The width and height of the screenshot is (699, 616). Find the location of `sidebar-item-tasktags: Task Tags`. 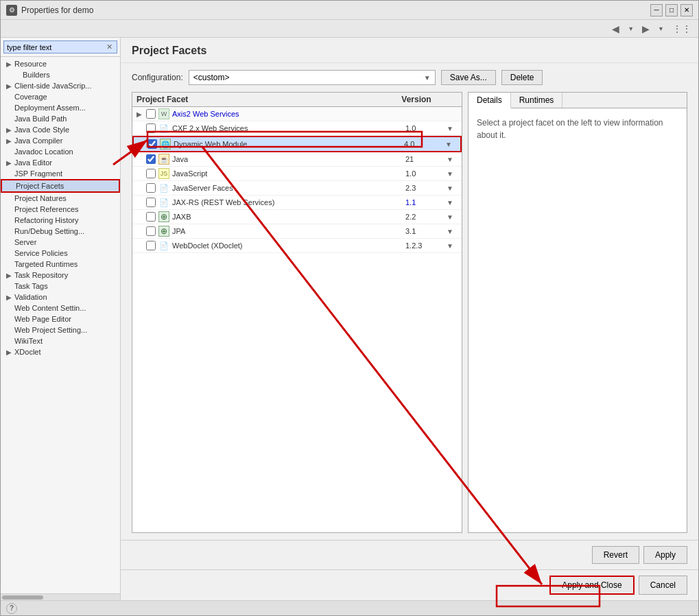

sidebar-item-tasktags: Task Tags is located at coordinates (60, 286).